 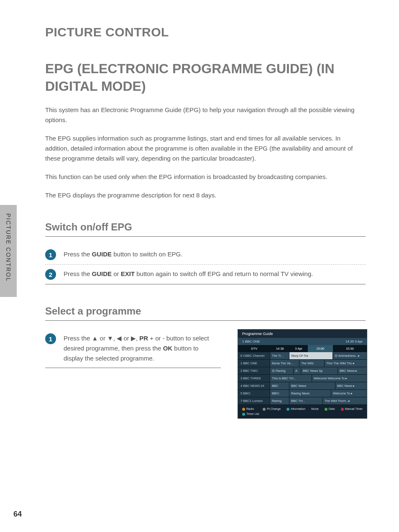 What do you see at coordinates (123, 254) in the screenshot?
I see `step-text: Press the GUIDE button to switch on EPG.` at bounding box center [123, 254].